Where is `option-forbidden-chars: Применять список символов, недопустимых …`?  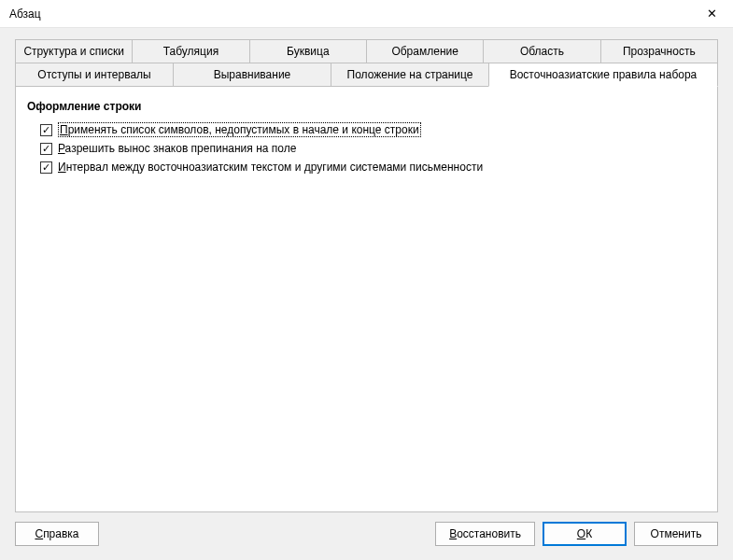
option-forbidden-chars: Применять список символов, недопустимых … is located at coordinates (366, 130).